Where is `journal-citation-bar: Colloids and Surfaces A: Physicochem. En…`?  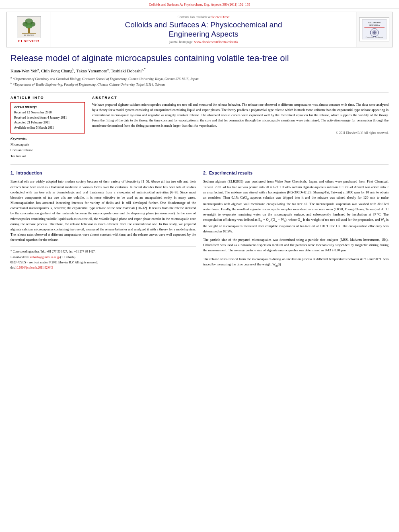
journal-citation-bar: Colloids and Surfaces A: Physicochem. En… is located at coordinates (200, 4).